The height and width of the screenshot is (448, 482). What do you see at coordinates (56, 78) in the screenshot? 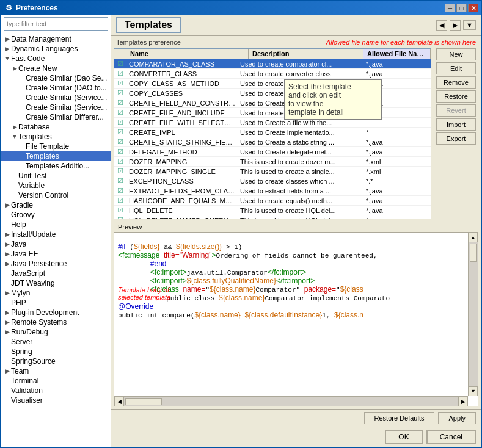
I see `sidebar-item-create-similar-dao-se: Create Similar (Dao Se...` at bounding box center [56, 78].